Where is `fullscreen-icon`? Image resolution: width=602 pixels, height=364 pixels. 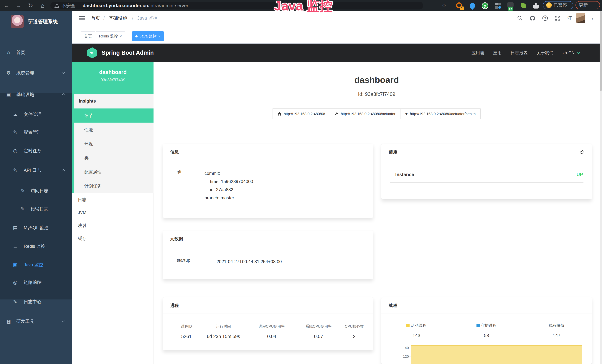
fullscreen-icon is located at coordinates (558, 18).